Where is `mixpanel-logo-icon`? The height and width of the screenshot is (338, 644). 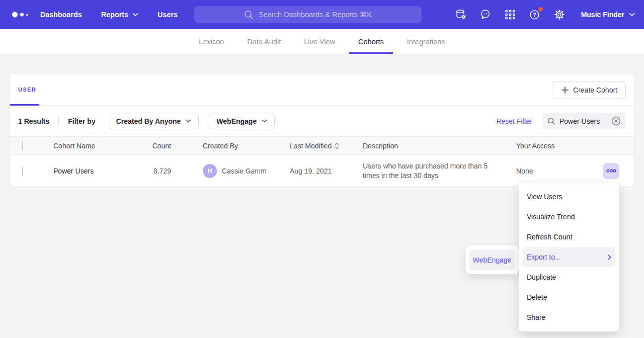 mixpanel-logo-icon is located at coordinates (20, 15).